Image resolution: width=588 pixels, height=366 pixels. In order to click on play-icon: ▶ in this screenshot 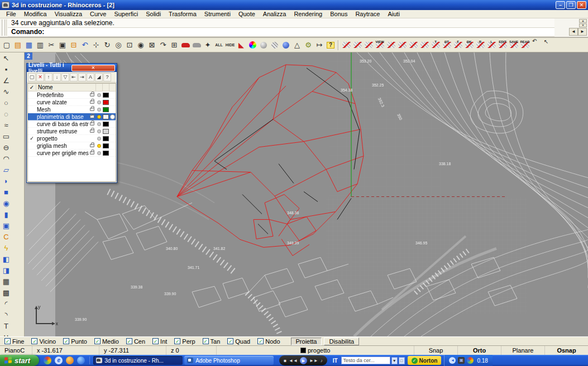, I will do `click(304, 360)`.